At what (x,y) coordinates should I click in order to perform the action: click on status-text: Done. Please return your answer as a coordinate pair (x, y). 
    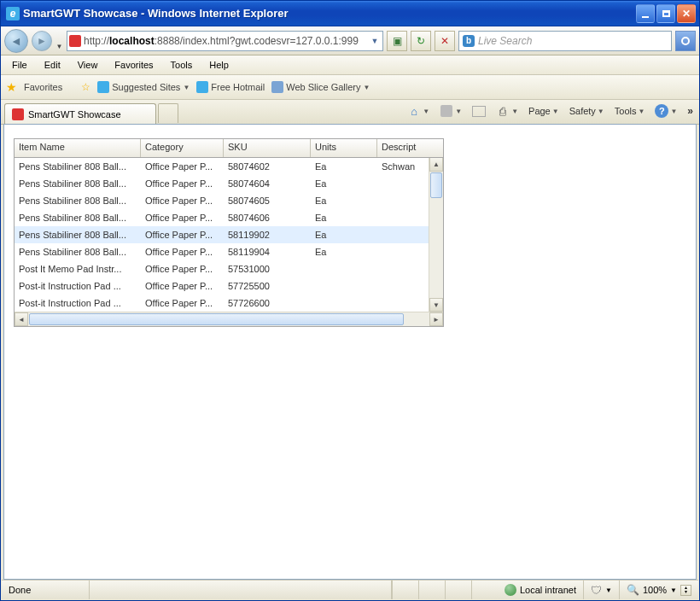
    Looking at the image, I should click on (46, 590).